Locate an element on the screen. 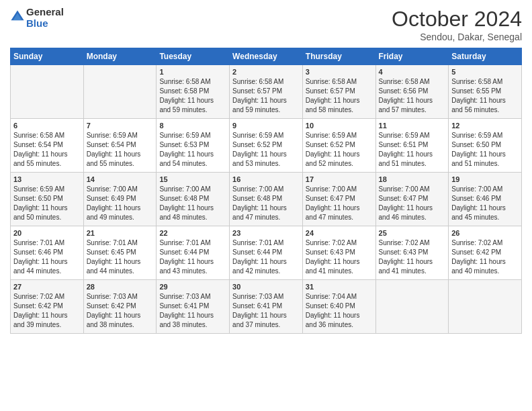  day-info: Sunrise: 6:58 AM Sunset: 6:55 PM Dayligh… is located at coordinates (485, 96).